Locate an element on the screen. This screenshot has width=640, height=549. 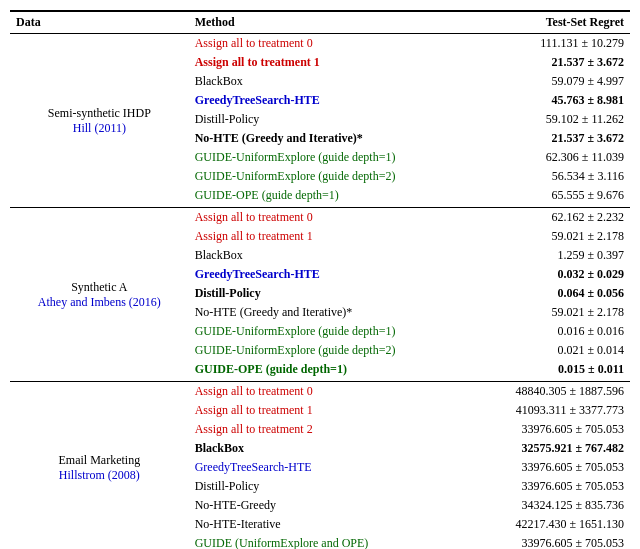
method-cell: No-HTE-Greedy is located at coordinates (330, 506).